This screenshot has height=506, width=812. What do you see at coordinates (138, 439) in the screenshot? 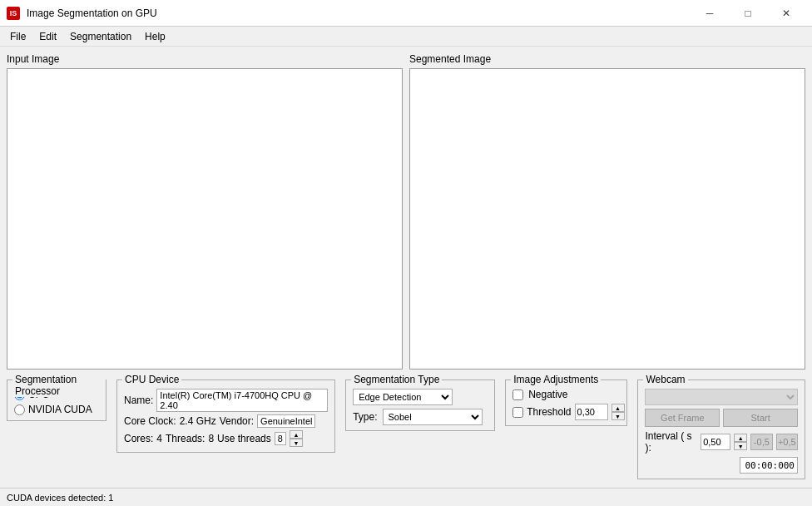
I see `cores-label: Cores:` at bounding box center [138, 439].